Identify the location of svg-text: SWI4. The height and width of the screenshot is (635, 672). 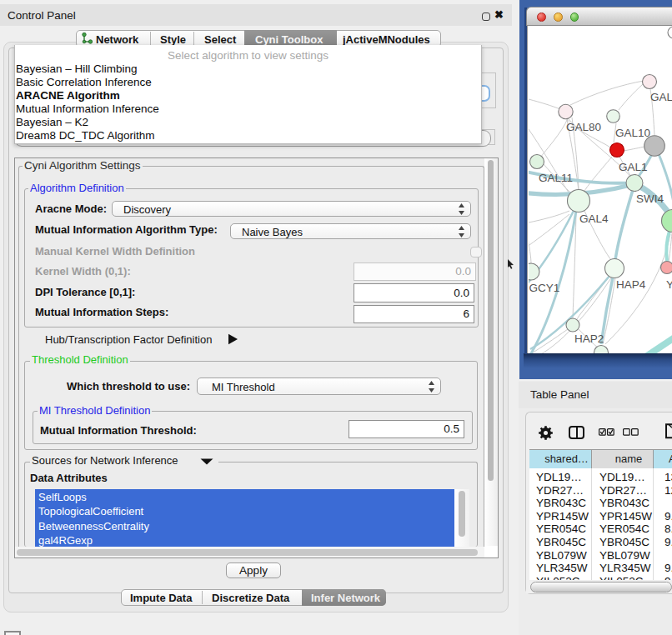
(650, 198).